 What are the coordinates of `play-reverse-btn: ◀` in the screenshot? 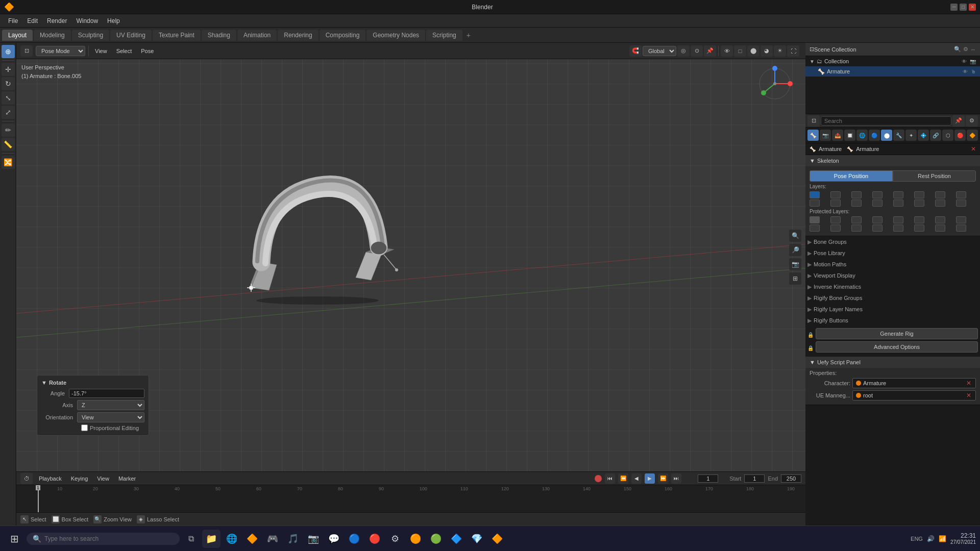 It's located at (636, 479).